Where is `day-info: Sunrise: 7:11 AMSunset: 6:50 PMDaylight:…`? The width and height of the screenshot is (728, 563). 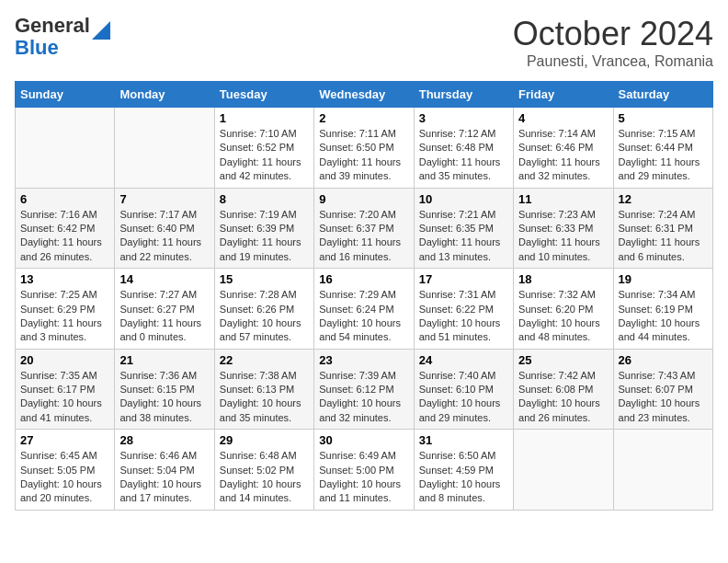 day-info: Sunrise: 7:11 AMSunset: 6:50 PMDaylight:… is located at coordinates (364, 155).